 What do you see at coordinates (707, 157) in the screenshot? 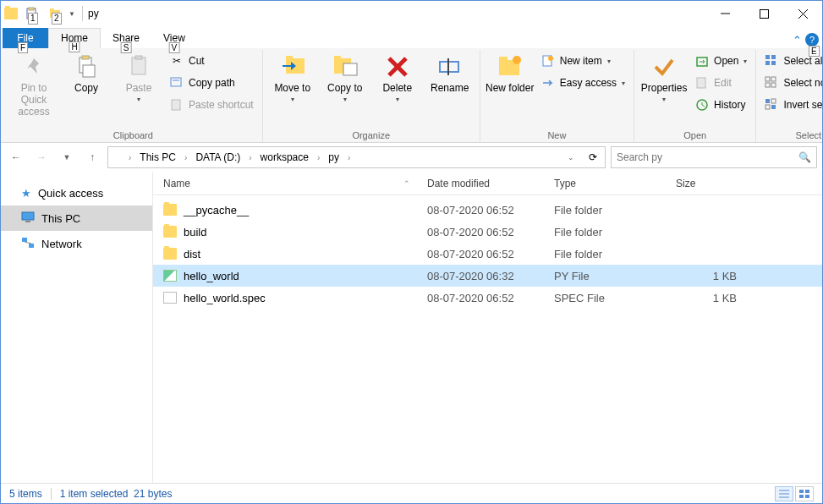
I see `search-input` at bounding box center [707, 157].